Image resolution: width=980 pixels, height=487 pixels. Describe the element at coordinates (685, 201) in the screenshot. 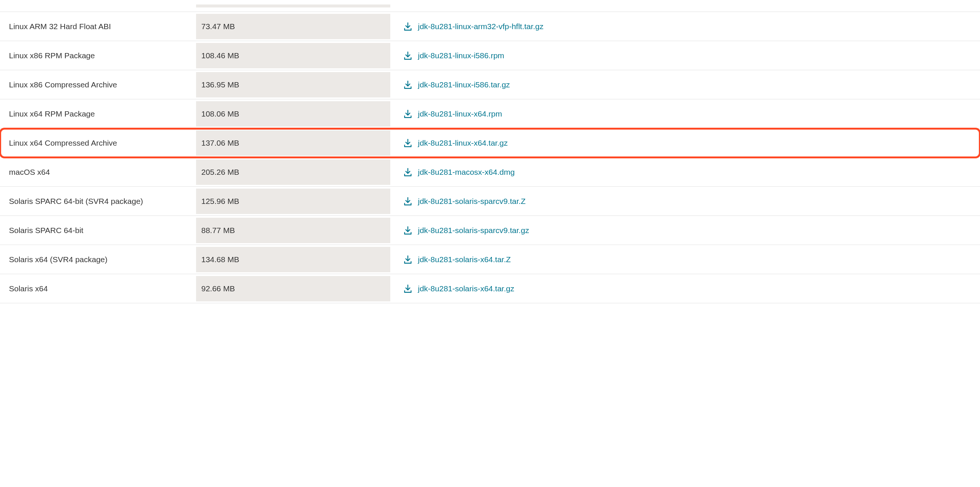

I see `download-cell: jdk-8u281-solaris-sparcv9.tar.Z` at that location.